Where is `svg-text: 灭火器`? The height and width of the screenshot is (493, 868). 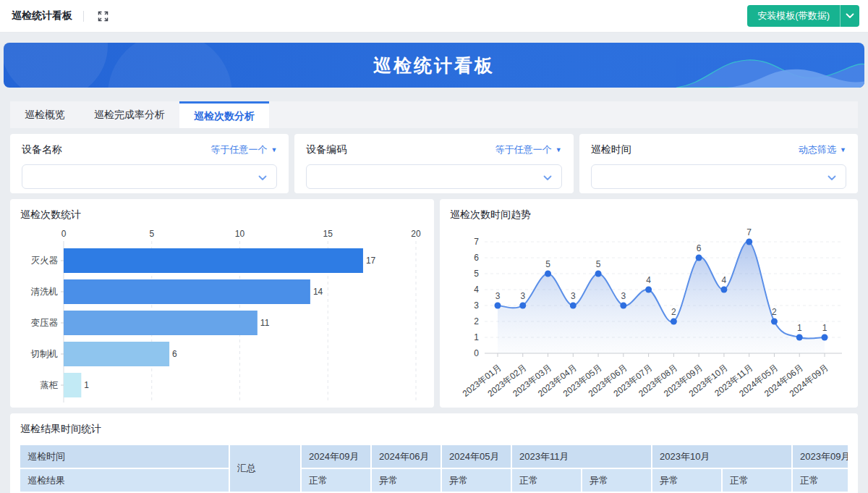
svg-text: 灭火器 is located at coordinates (45, 261).